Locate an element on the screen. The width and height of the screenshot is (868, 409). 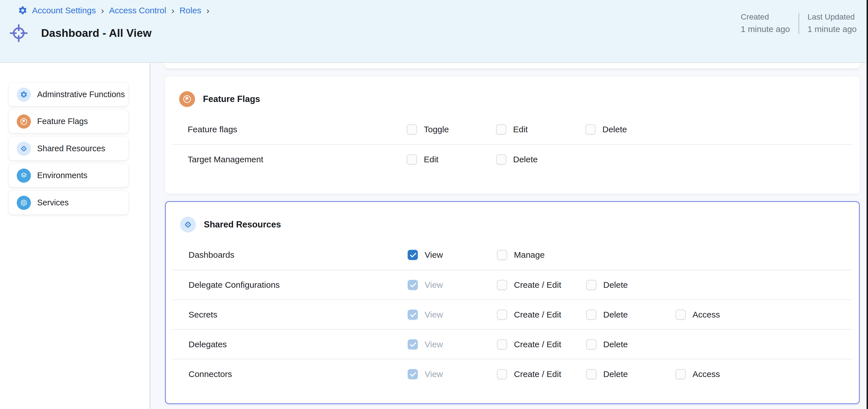
page-title: Dashboard - All View is located at coordinates (96, 33).